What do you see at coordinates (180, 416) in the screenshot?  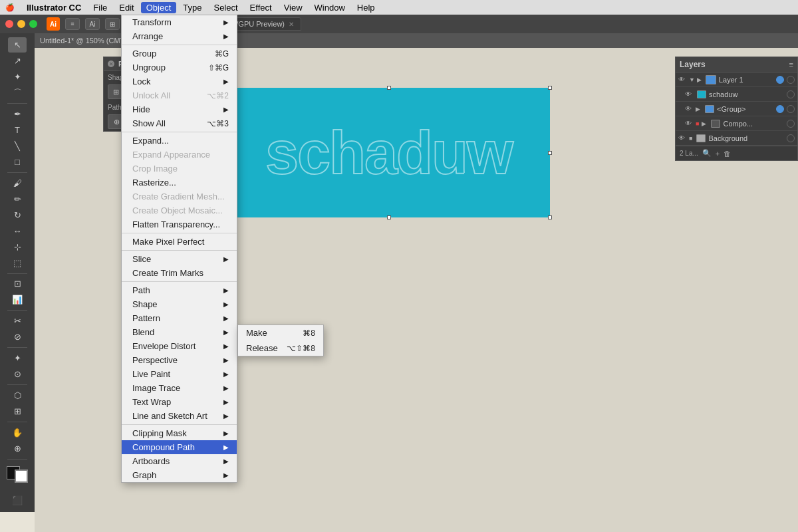 I see `menu-line-sketch: Line and Sketch Art ▶` at bounding box center [180, 416].